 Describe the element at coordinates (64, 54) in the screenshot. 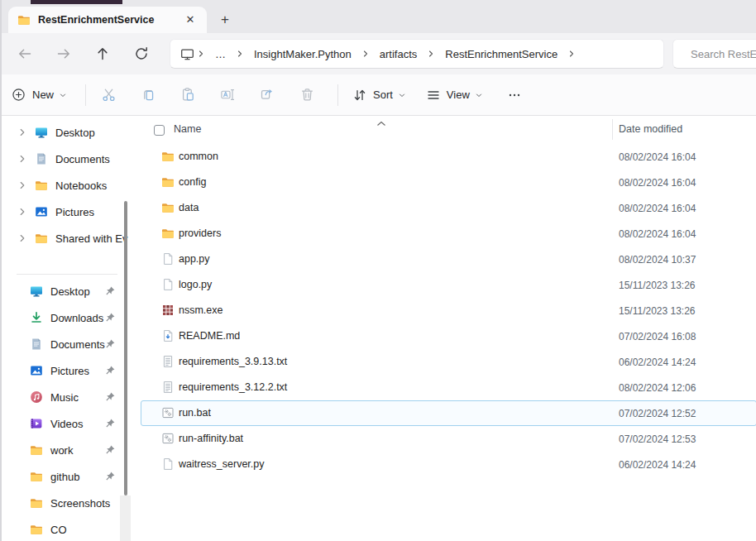

I see `forward-button` at that location.